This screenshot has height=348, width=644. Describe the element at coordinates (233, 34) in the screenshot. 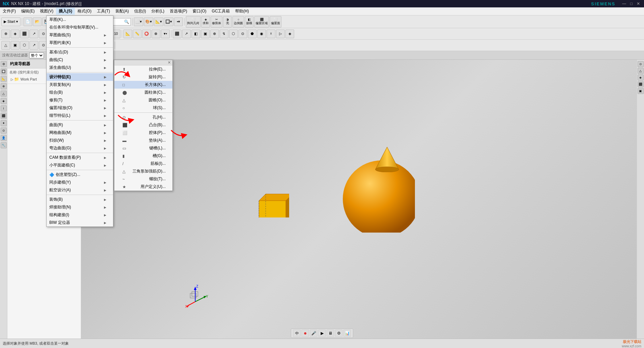

I see `tb2-btn18: ⬡` at that location.